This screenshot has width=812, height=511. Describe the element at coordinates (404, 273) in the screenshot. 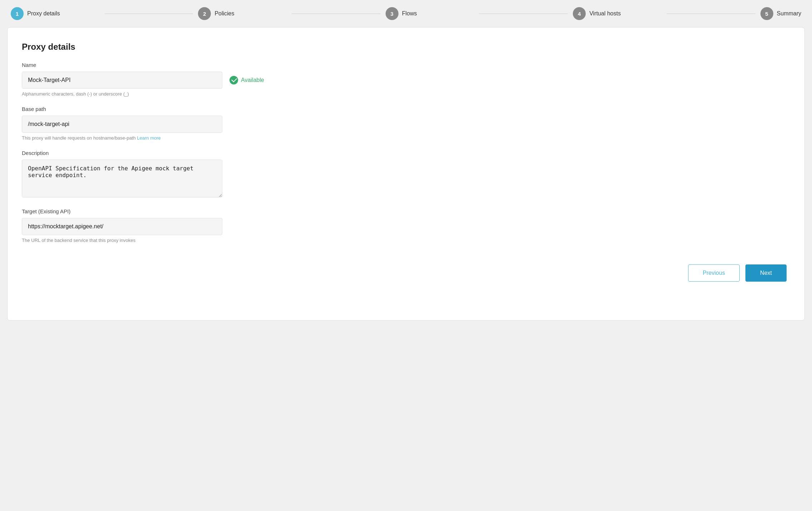

I see `card-footer: Previous Next` at that location.